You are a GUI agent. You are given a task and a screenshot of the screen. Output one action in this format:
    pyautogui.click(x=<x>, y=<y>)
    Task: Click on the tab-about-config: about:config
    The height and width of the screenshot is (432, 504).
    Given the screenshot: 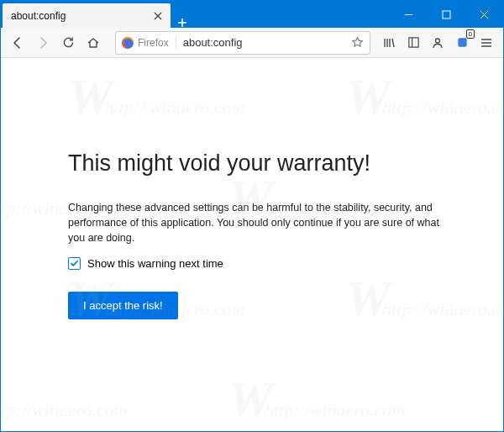 What is the action you would take?
    pyautogui.click(x=87, y=15)
    